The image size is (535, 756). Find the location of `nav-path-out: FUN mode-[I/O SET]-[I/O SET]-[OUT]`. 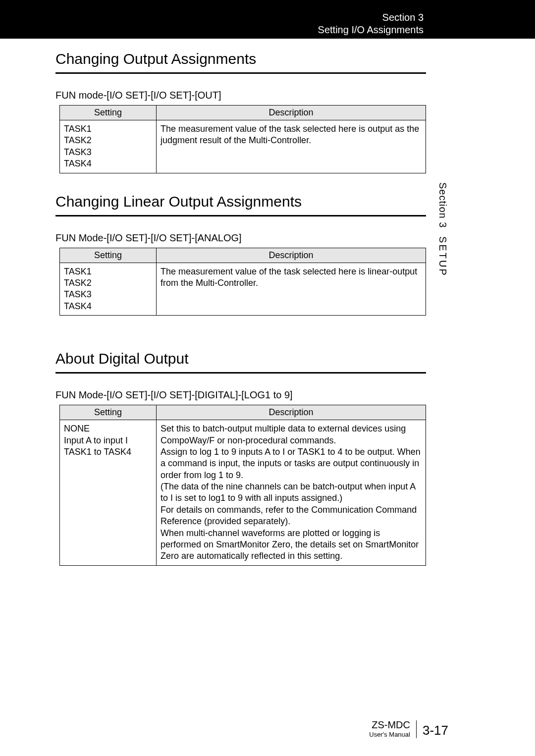

nav-path-out: FUN mode-[I/O SET]-[I/O SET]-[OUT] is located at coordinates (239, 95).